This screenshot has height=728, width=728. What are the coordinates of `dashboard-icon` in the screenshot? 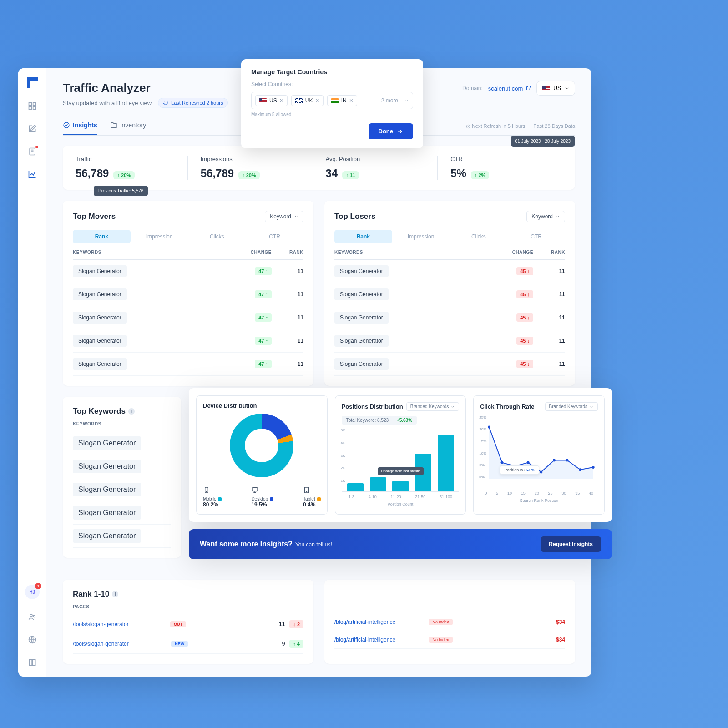 It's located at (32, 106).